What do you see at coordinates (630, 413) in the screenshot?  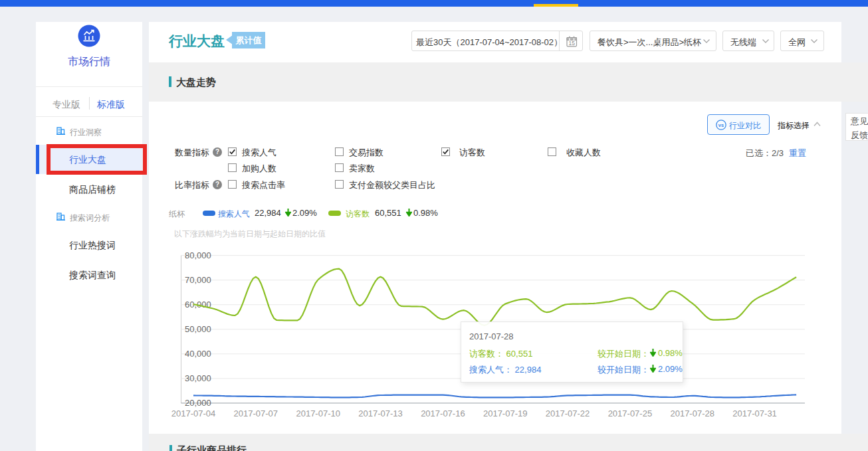 I see `svg-text: 2017-07-25` at bounding box center [630, 413].